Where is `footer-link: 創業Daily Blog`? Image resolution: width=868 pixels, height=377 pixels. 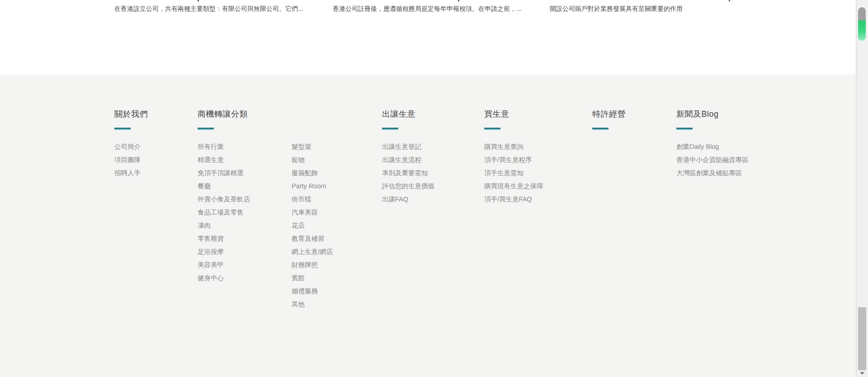
footer-link: 創業Daily Blog is located at coordinates (698, 147).